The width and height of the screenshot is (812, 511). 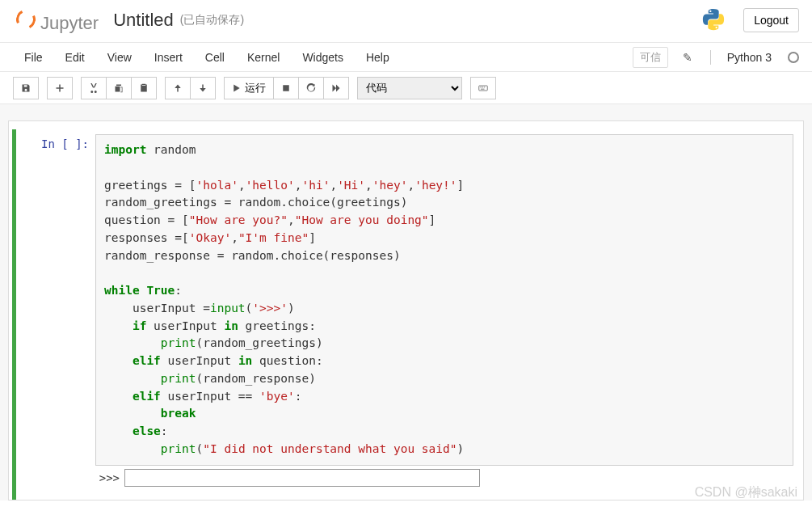 What do you see at coordinates (75, 57) in the screenshot?
I see `menu-edit: Edit` at bounding box center [75, 57].